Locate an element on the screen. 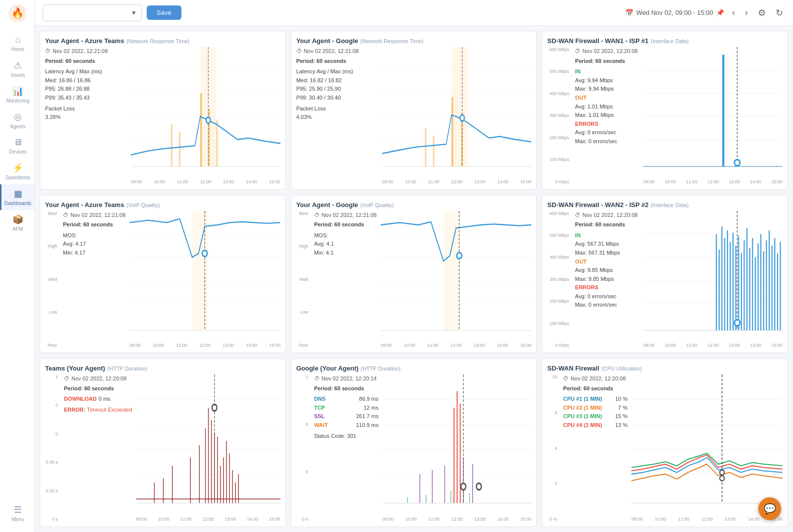 Image resolution: width=793 pixels, height=532 pixels. sidebar-item-label: Issues is located at coordinates (18, 75).